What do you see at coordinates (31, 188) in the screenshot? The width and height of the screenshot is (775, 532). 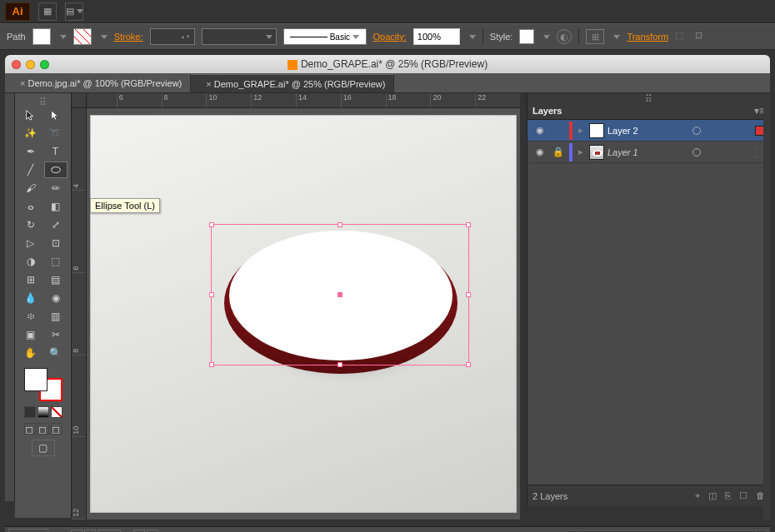 I see `paintbrush-tool: 🖌` at bounding box center [31, 188].